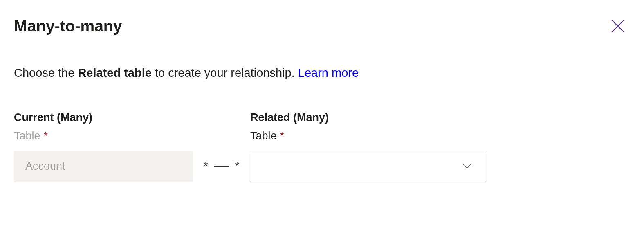 The image size is (644, 227). I want to click on panel-title: Many-to-many, so click(322, 26).